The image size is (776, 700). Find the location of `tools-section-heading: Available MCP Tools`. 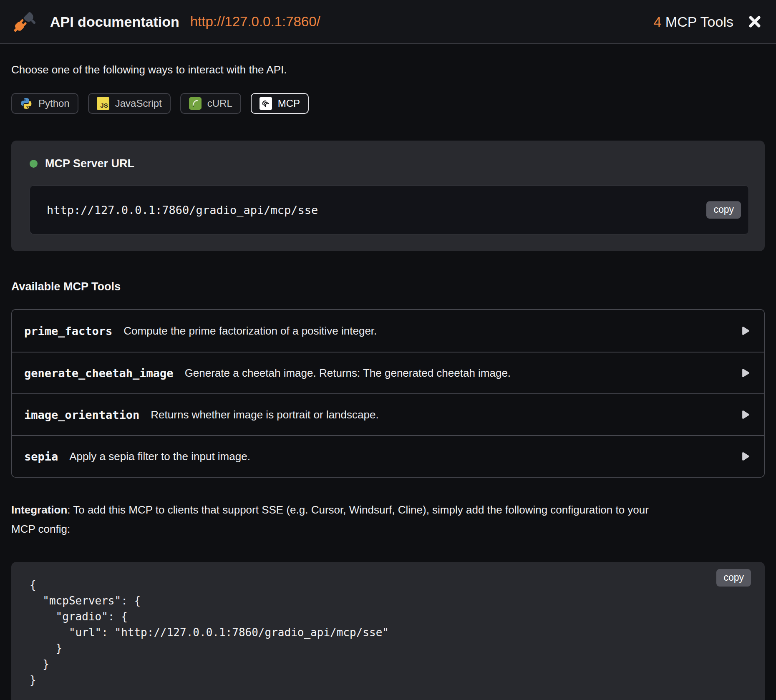

tools-section-heading: Available MCP Tools is located at coordinates (388, 287).